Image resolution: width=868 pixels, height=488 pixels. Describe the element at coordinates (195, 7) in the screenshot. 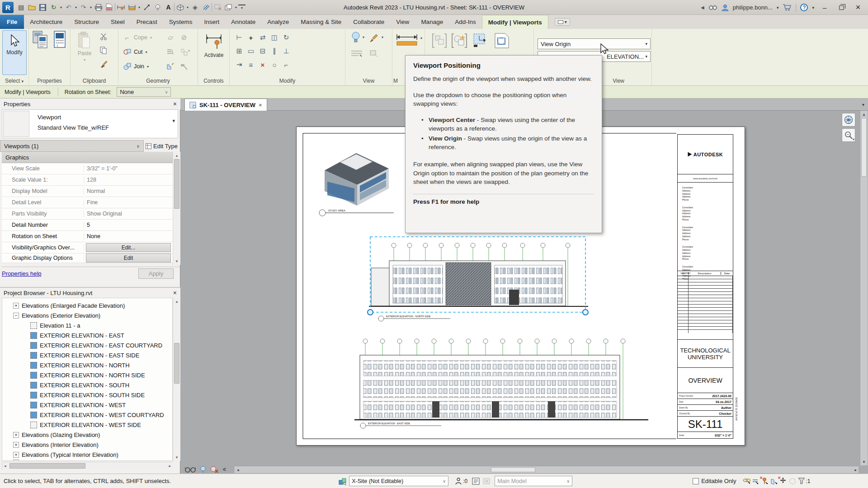

I see `section-icon: ◈` at that location.